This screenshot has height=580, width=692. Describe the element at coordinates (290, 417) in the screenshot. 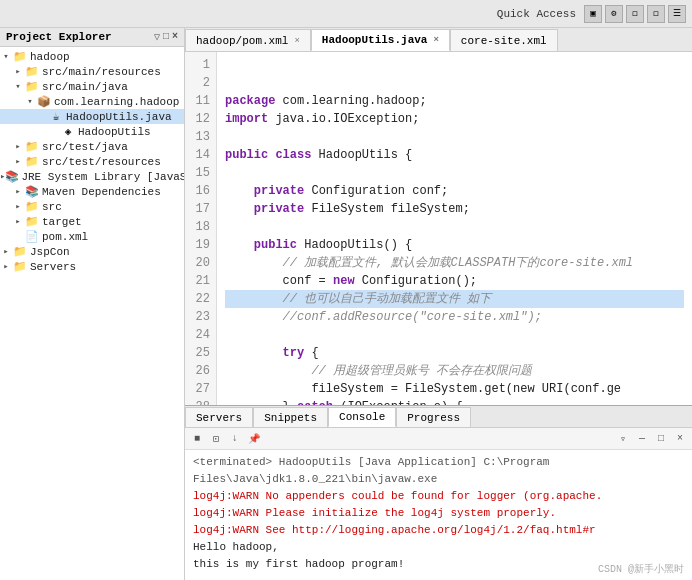

I see `console-tab-snippets: Snippets` at that location.